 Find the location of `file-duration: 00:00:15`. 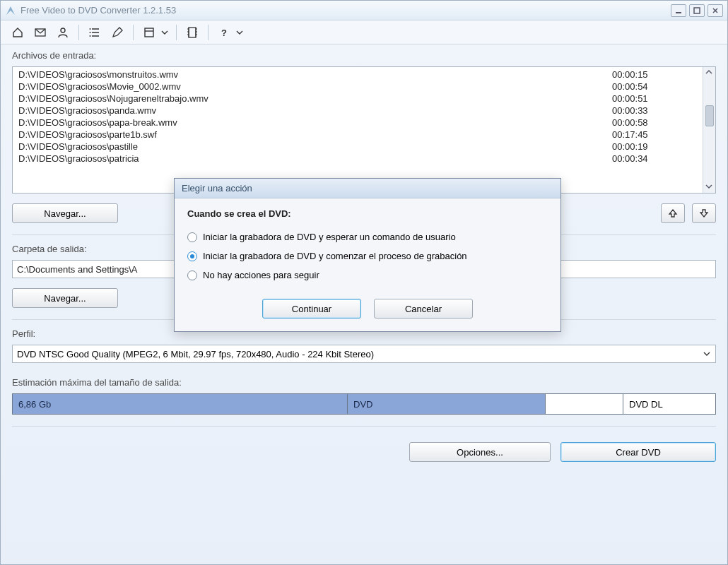

file-duration: 00:00:15 is located at coordinates (654, 75).